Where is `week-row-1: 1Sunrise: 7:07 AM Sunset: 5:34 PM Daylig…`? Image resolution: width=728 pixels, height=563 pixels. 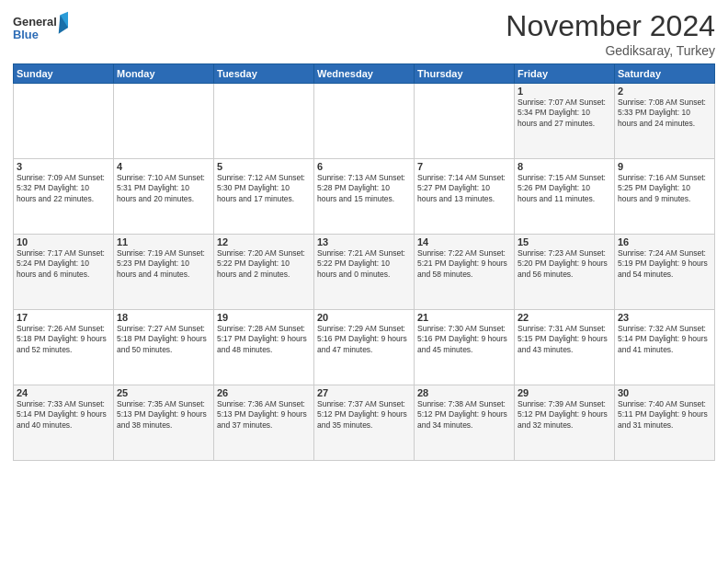 week-row-1: 1Sunrise: 7:07 AM Sunset: 5:34 PM Daylig… is located at coordinates (364, 121).